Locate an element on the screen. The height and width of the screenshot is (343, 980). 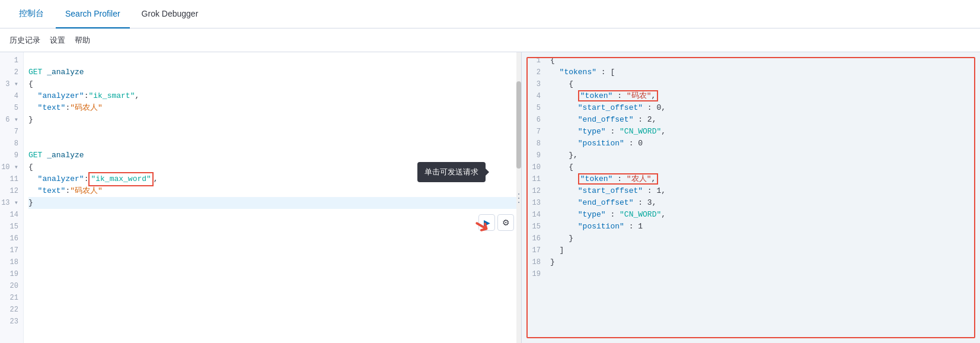
line-num-1: 1 is located at coordinates (9, 61).